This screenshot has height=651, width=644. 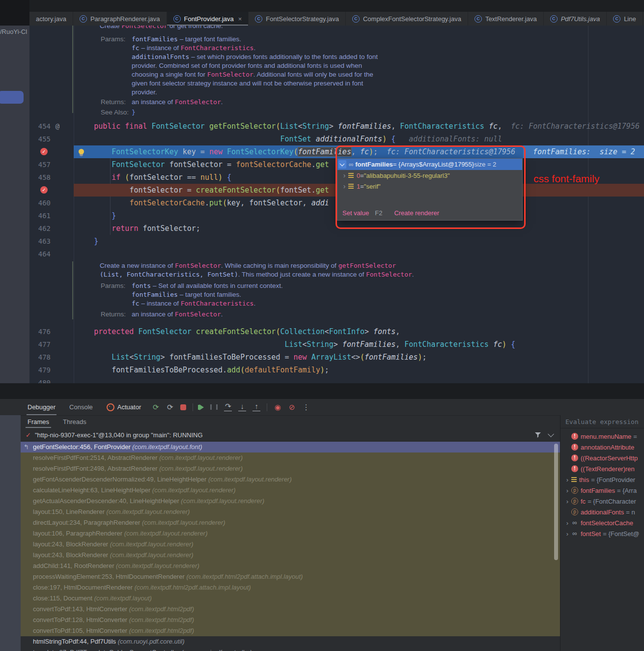 I want to click on view-tab-threads: Threads, so click(x=75, y=422).